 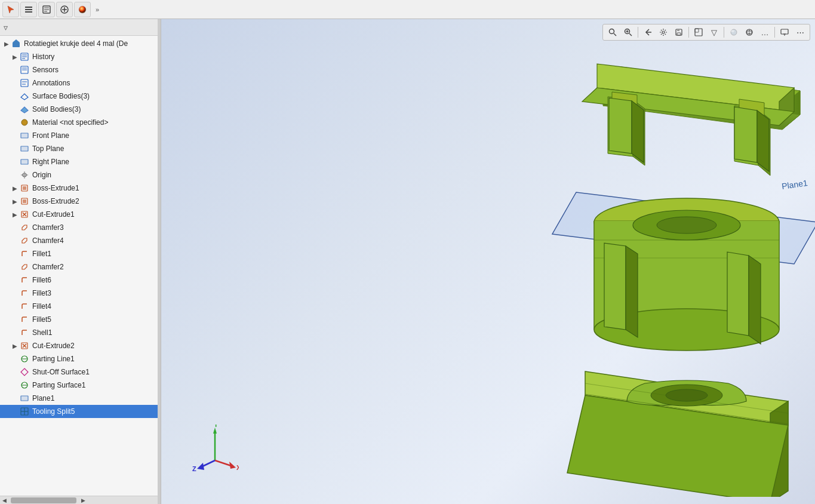 What do you see at coordinates (48, 267) in the screenshot?
I see `chamfer2-label: Chamfer2` at bounding box center [48, 267].